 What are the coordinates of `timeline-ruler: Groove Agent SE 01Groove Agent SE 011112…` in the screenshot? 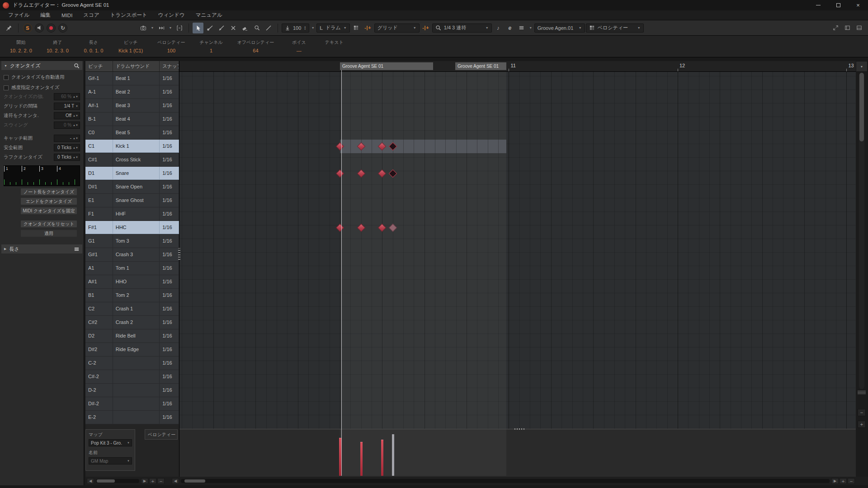 It's located at (518, 66).